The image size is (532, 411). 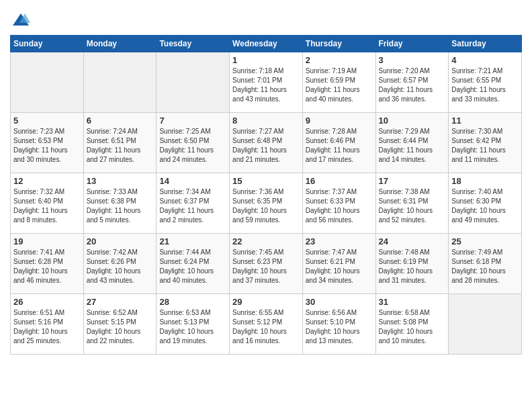 I want to click on day-info: Sunrise: 7:28 AM Sunset: 6:46 PM Dayligh…, so click(x=339, y=146).